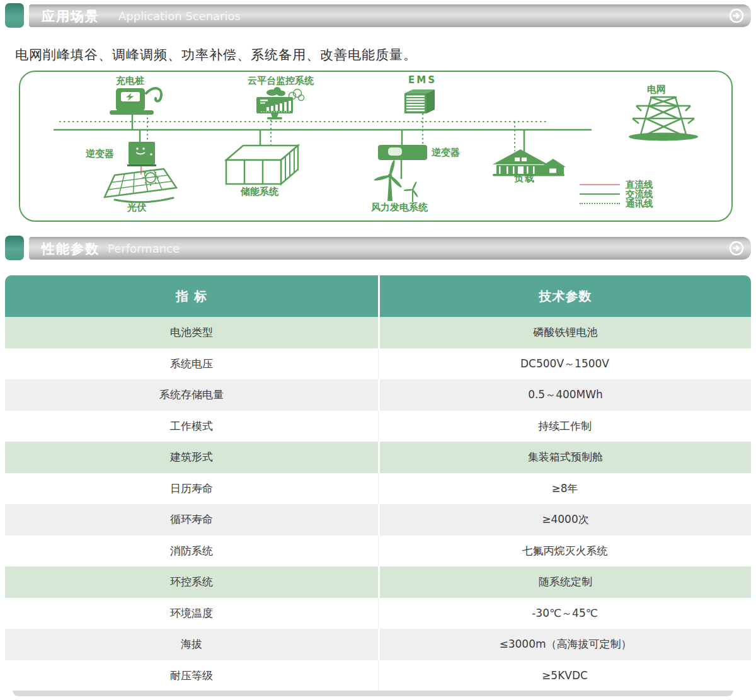 Image resolution: width=756 pixels, height=700 pixels. Describe the element at coordinates (600, 185) in the screenshot. I see `dc-line-sample` at that location.